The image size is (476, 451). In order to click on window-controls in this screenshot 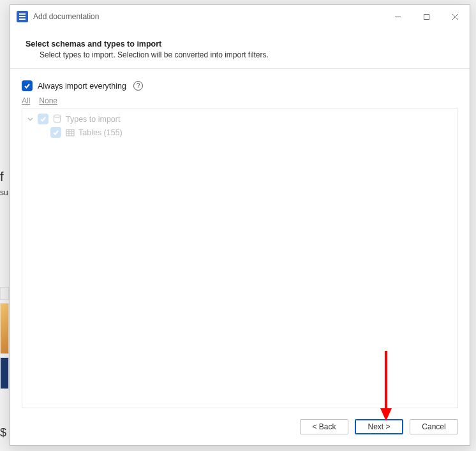, I will do `click(426, 17)`.